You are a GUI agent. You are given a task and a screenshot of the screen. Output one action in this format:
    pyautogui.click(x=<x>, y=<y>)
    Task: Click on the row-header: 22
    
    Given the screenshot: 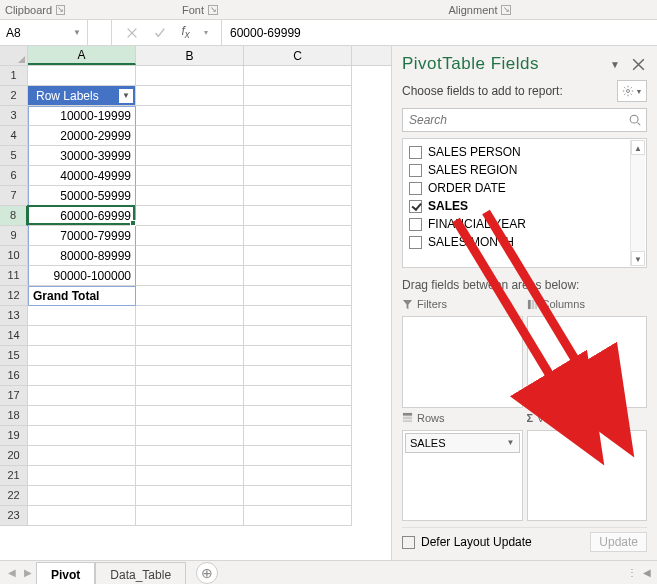 What is the action you would take?
    pyautogui.click(x=14, y=496)
    